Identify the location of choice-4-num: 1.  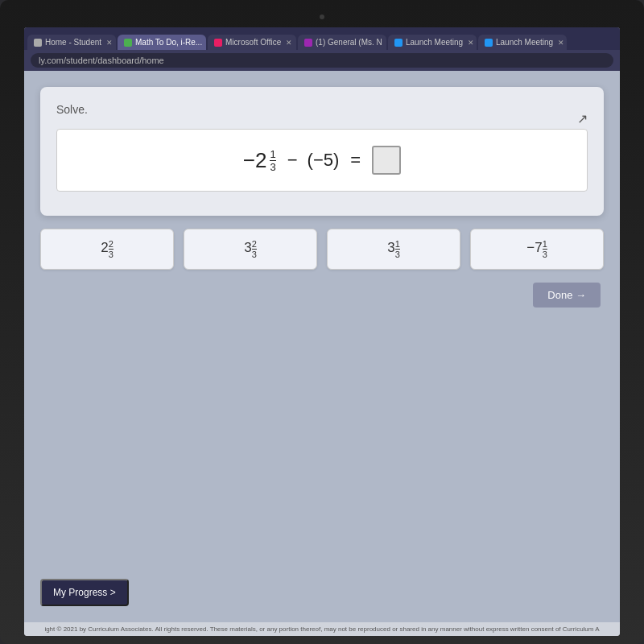
(545, 245).